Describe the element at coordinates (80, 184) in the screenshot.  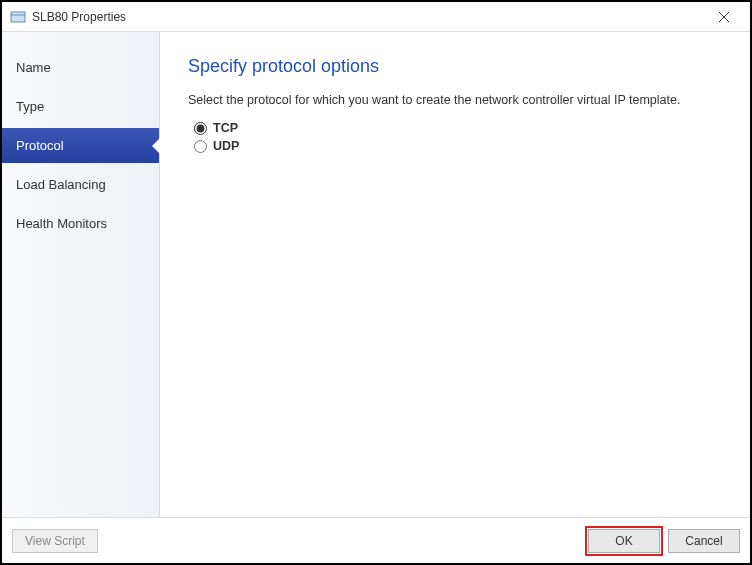
I see `sidebar-item-load-balancing: Load Balancing` at that location.